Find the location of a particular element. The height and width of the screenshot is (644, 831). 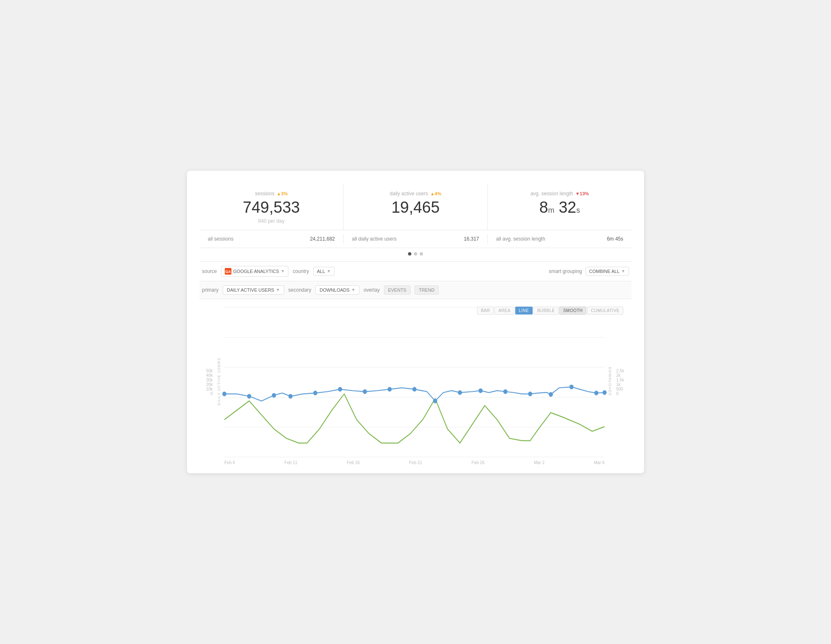

smart-grouping-arrow: ▼ is located at coordinates (623, 271).